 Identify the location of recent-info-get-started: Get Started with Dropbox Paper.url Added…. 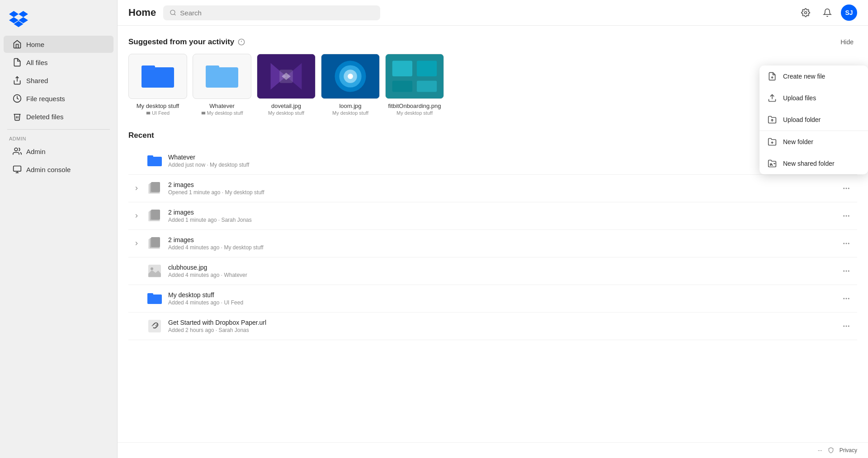
(501, 326).